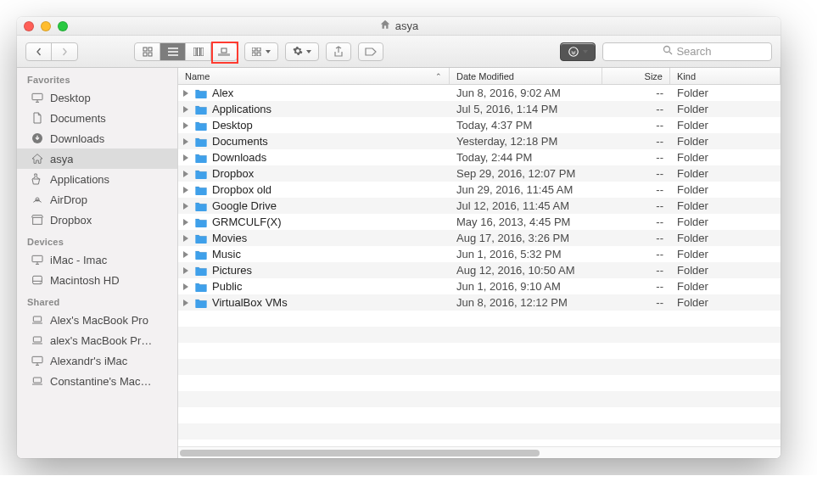 This screenshot has height=504, width=817. What do you see at coordinates (526, 76) in the screenshot?
I see `column-header-date: Date Modified` at bounding box center [526, 76].